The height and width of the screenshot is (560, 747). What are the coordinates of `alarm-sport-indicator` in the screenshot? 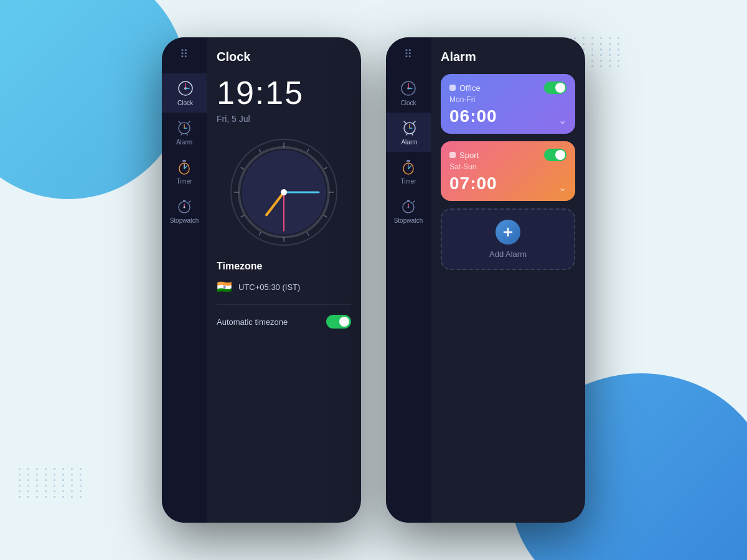 It's located at (453, 155).